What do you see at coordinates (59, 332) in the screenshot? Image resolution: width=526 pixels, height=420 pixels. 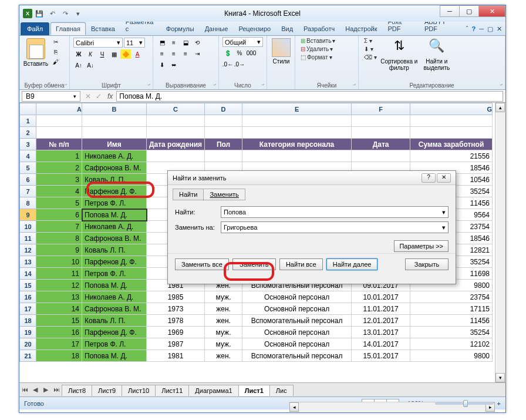 I see `cell: 16` at bounding box center [59, 332].